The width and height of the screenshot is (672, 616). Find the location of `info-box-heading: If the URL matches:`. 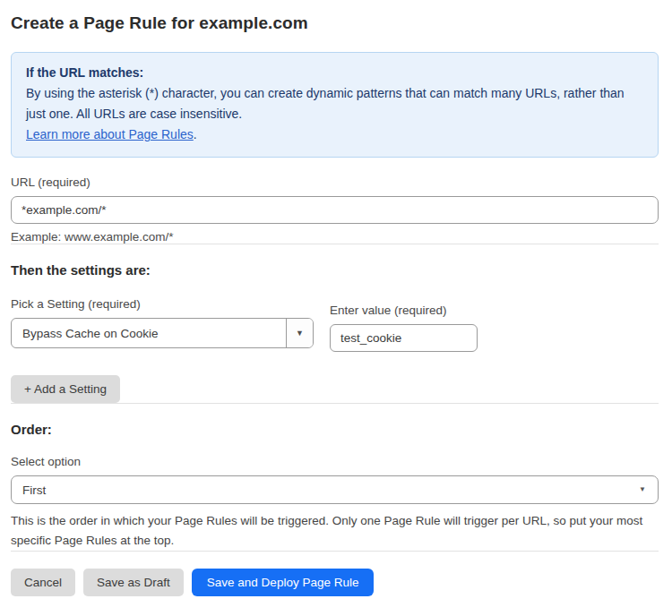

info-box-heading: If the URL matches: is located at coordinates (335, 73).